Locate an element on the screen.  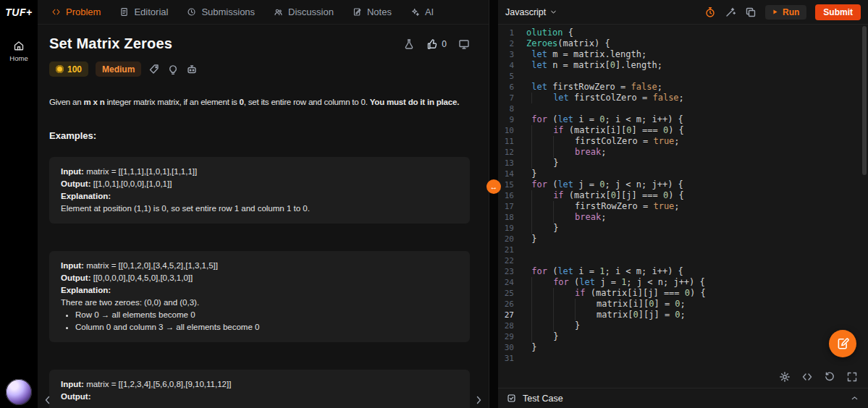
code-text: if (matrix[0][j] === 0) { is located at coordinates (605, 195).